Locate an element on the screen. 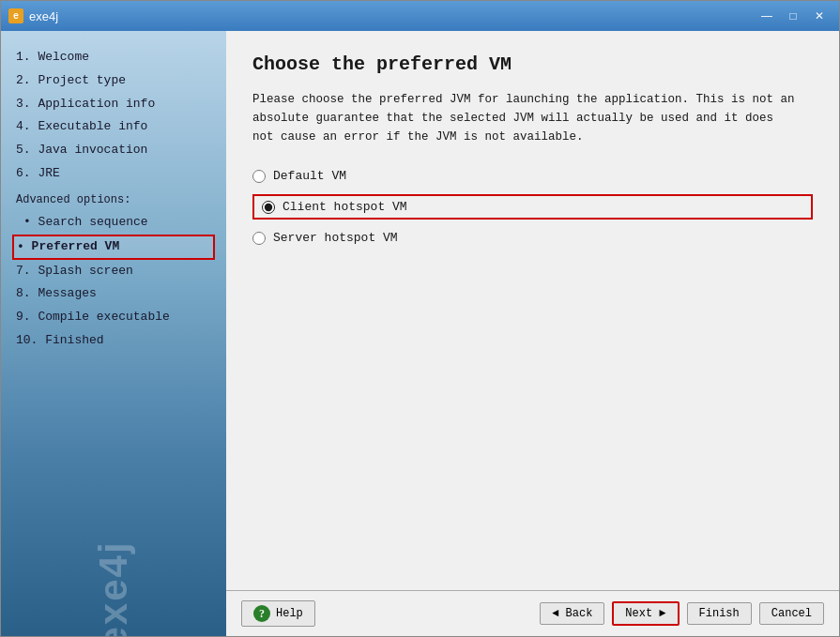  radio-option-default-vm: Default VM is located at coordinates (533, 176).